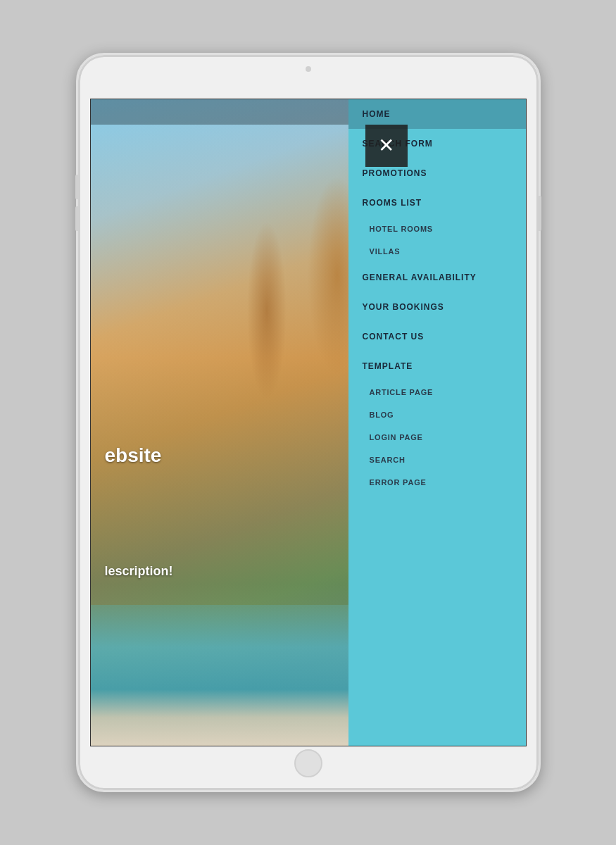 The height and width of the screenshot is (845, 616). What do you see at coordinates (139, 572) in the screenshot?
I see `partial-description-text: lescription!` at bounding box center [139, 572].